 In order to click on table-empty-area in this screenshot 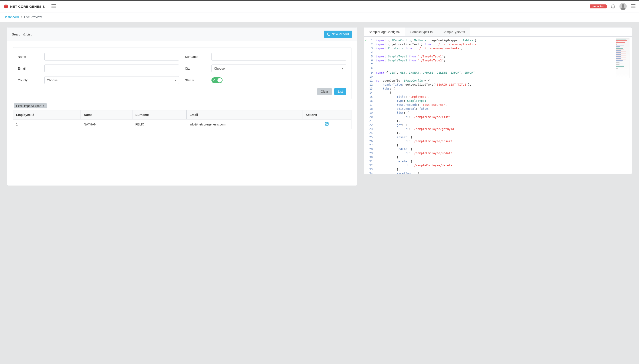, I will do `click(182, 155)`.